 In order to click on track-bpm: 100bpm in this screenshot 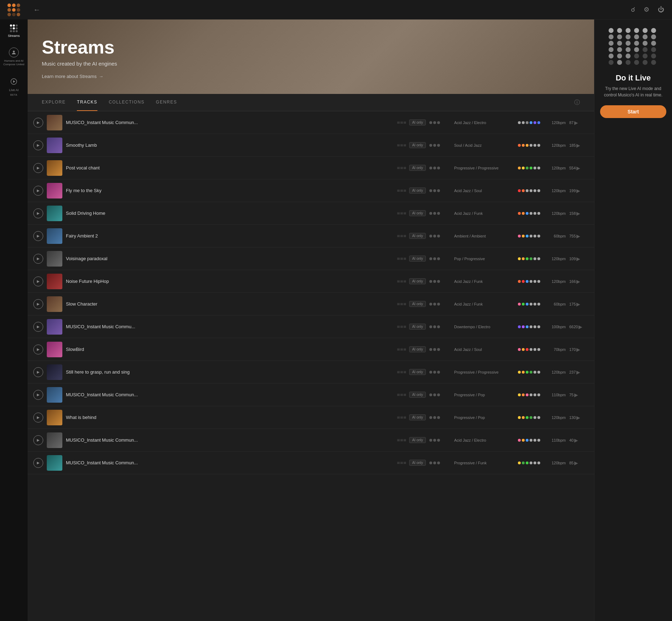, I will do `click(556, 327)`.